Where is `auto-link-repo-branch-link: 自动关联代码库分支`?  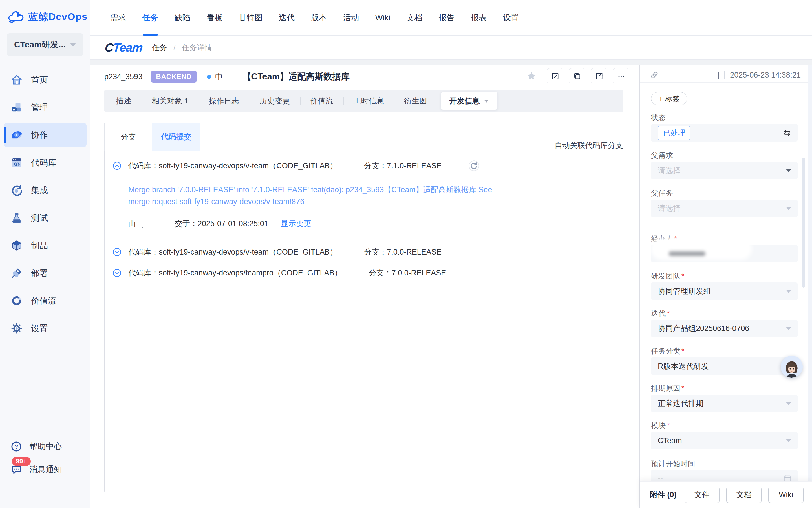
auto-link-repo-branch-link: 自动关联代码库分支 is located at coordinates (589, 146).